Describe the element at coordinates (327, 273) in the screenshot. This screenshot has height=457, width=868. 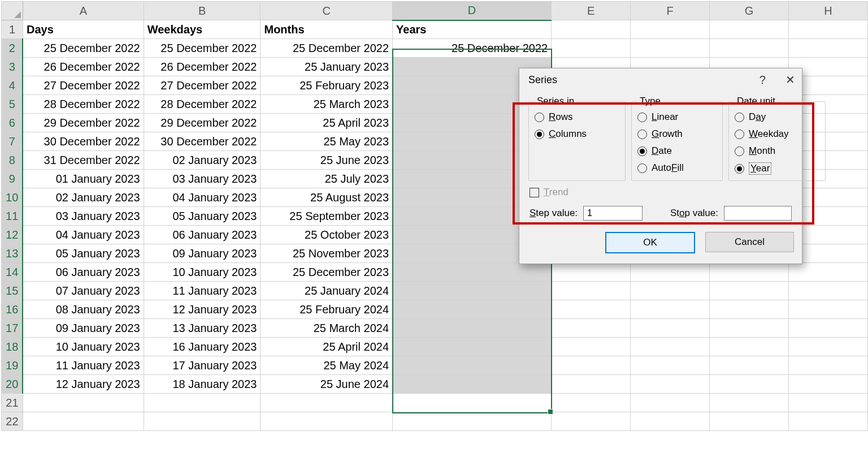
I see `cell-C14: 25 December 2023` at that location.